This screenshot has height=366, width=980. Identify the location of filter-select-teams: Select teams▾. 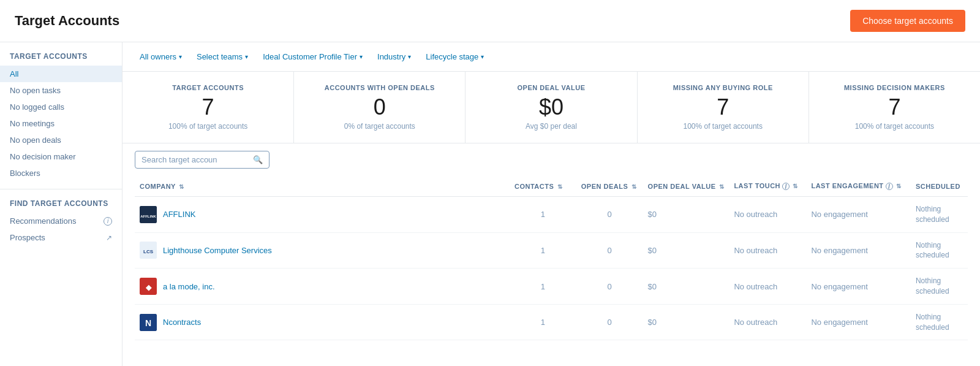
(222, 56).